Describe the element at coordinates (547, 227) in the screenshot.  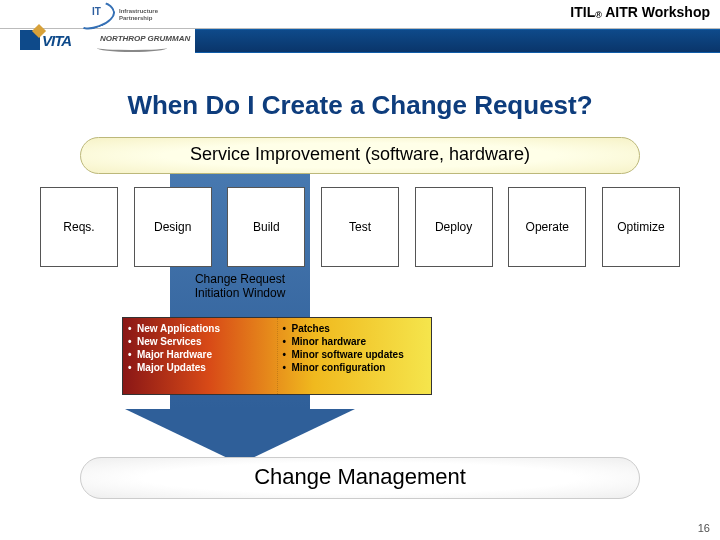
I see `stage-box: Operate` at that location.